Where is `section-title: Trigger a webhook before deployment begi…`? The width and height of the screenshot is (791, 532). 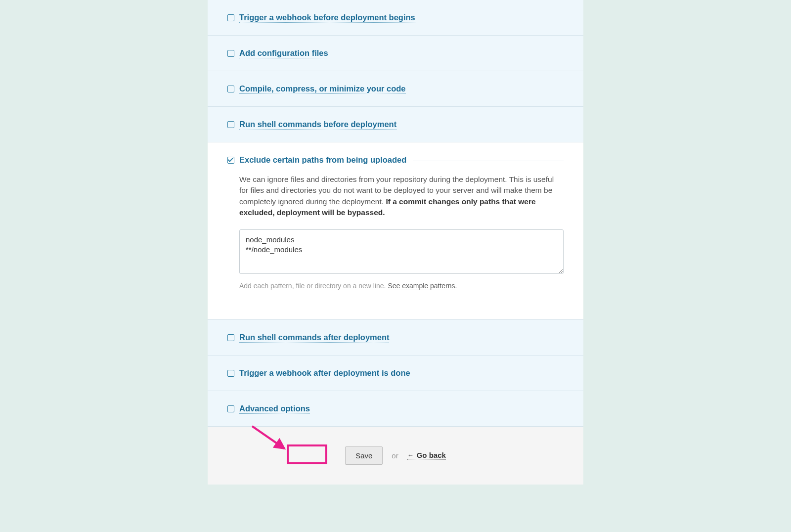 section-title: Trigger a webhook before deployment begi… is located at coordinates (327, 18).